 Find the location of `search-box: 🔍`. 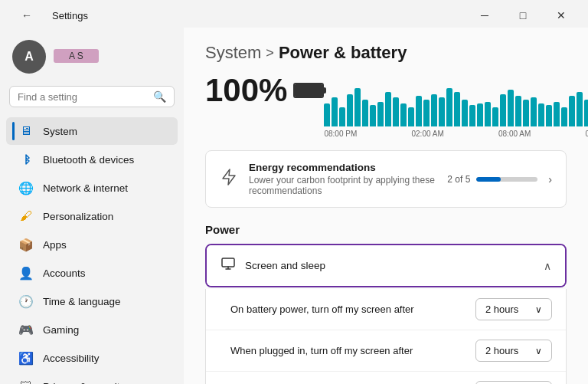

search-box: 🔍 is located at coordinates (92, 97).